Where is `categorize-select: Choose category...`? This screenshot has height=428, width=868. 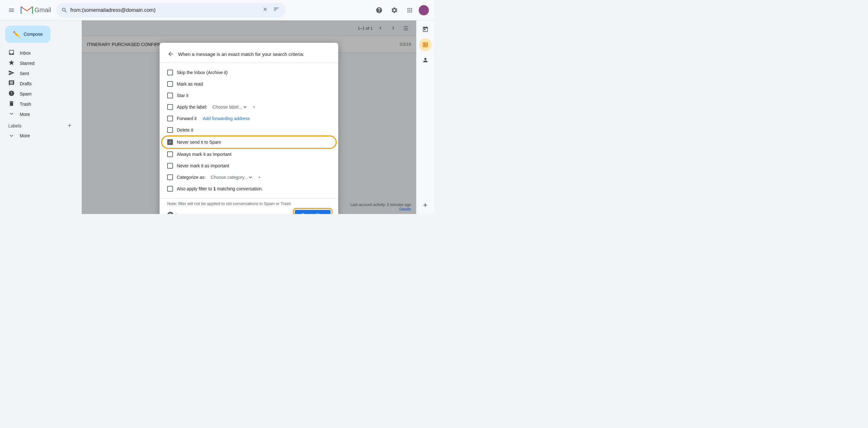
categorize-select: Choose category... is located at coordinates (231, 177).